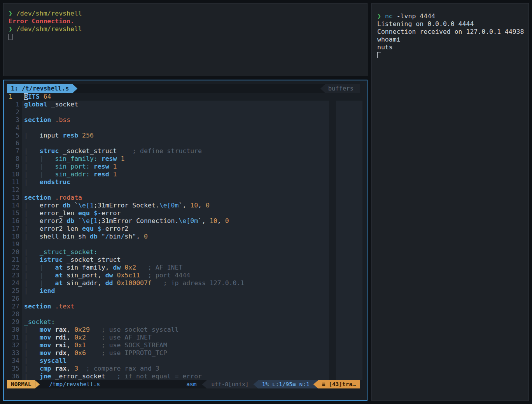  I want to click on code-line: 2, so click(166, 112).